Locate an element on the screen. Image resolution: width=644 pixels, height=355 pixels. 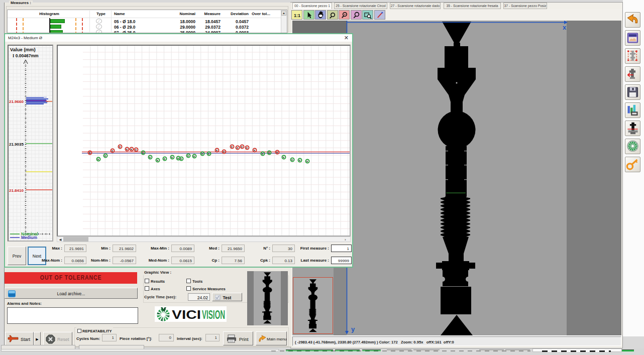
svg-text: I 0.00467mm is located at coordinates (26, 56).